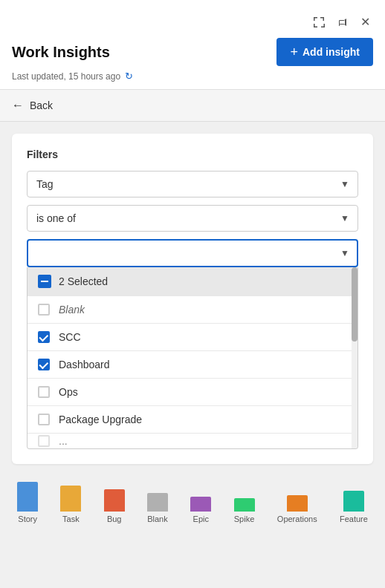 This screenshot has width=385, height=588. What do you see at coordinates (192, 184) in the screenshot?
I see `tag-dropdown-row: Tag Status Assignee Priority ▼` at bounding box center [192, 184].